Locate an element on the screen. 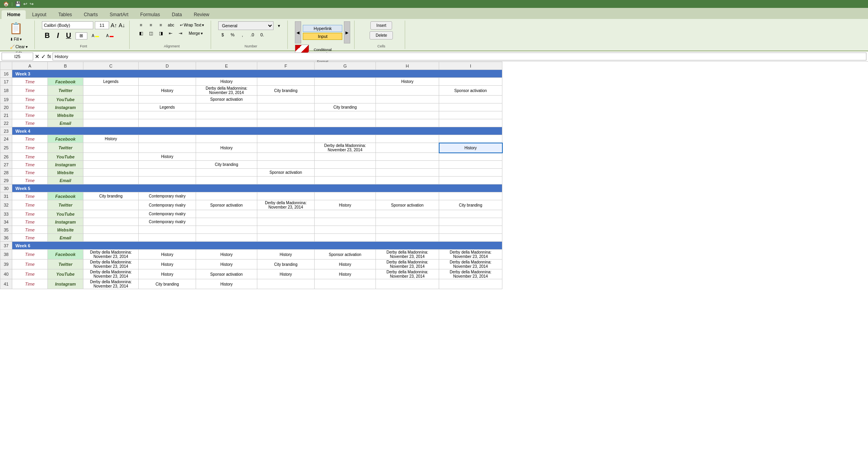 This screenshot has height=474, width=868. cell-26-0: Time is located at coordinates (30, 157).